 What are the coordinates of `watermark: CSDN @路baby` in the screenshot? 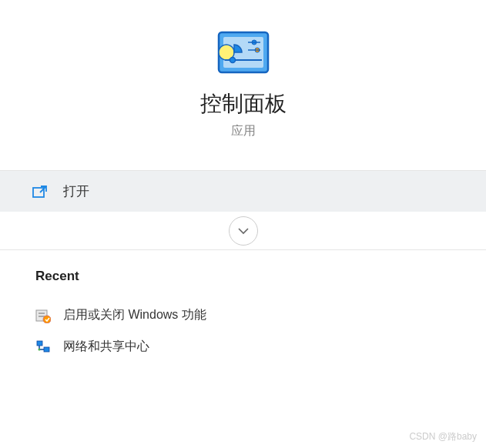 It's located at (443, 437).